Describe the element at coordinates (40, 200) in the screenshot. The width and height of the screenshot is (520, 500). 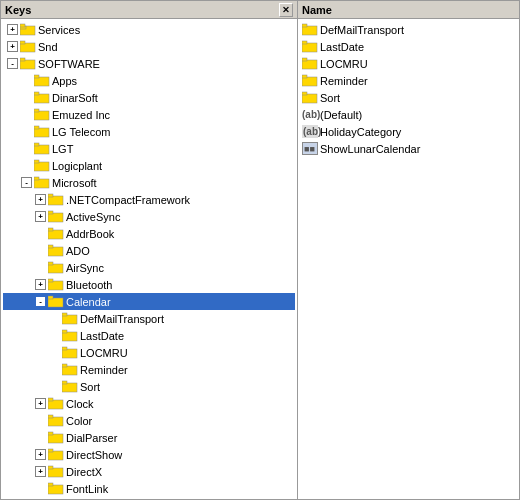
I see `expand-icon-netcompact: +` at that location.